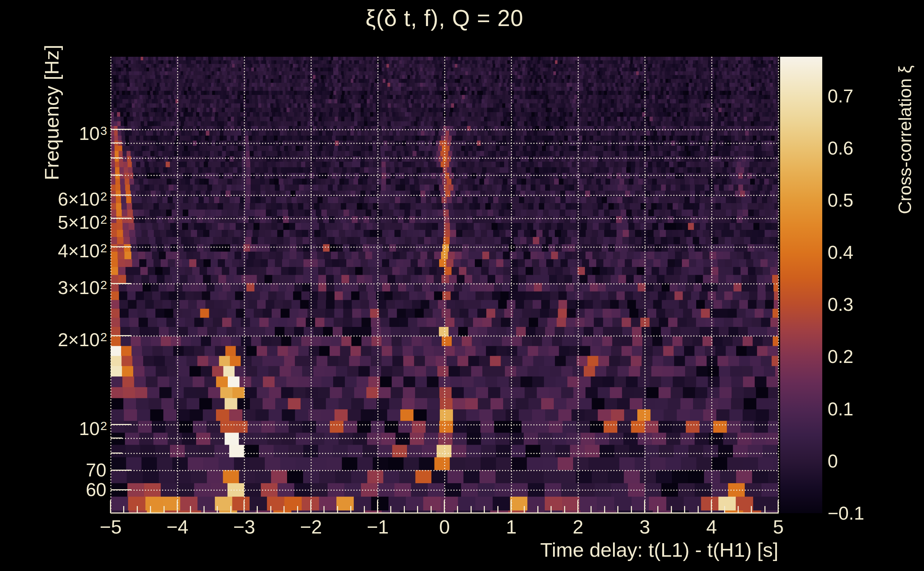 This screenshot has height=571, width=924. Describe the element at coordinates (63, 218) in the screenshot. I see `y-tick-label: 5×102` at that location.